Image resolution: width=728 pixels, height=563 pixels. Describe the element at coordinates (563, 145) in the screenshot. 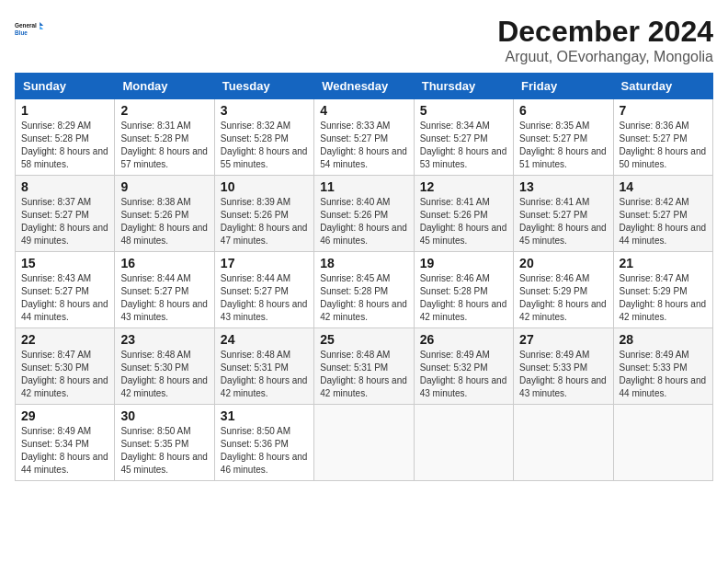

I see `day-info: Sunrise: 8:35 AMSunset: 5:27 PMDaylight:…` at that location.